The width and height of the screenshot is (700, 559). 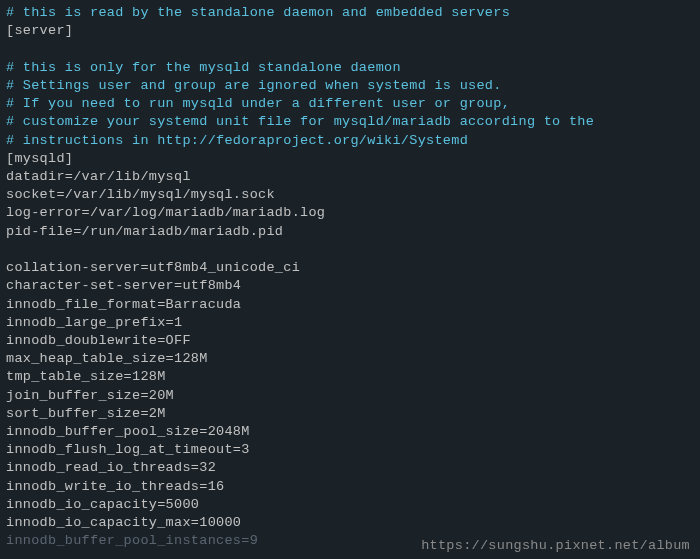 I want to click on config-line: pid-file=/run/mariadb/mariadb.pid, so click(x=350, y=232).